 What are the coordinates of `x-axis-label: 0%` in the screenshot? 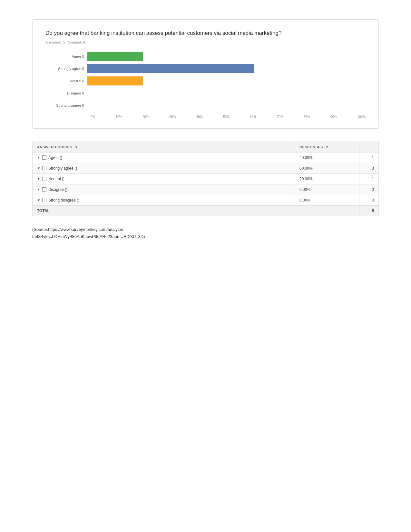 It's located at (93, 117).